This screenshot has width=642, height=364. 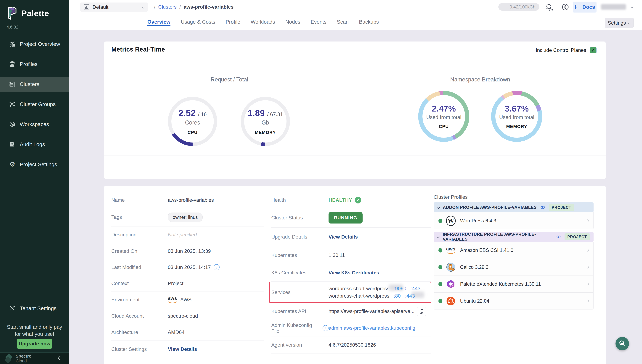 I want to click on sidebar-item-cluster-groups: Cluster Groups, so click(x=35, y=104).